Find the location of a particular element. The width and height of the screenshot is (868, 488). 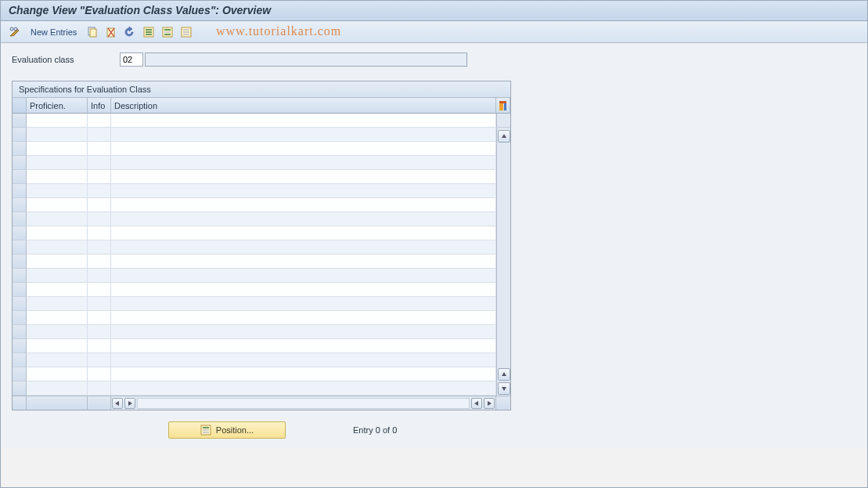

evaluation-class-description-input is located at coordinates (306, 60).